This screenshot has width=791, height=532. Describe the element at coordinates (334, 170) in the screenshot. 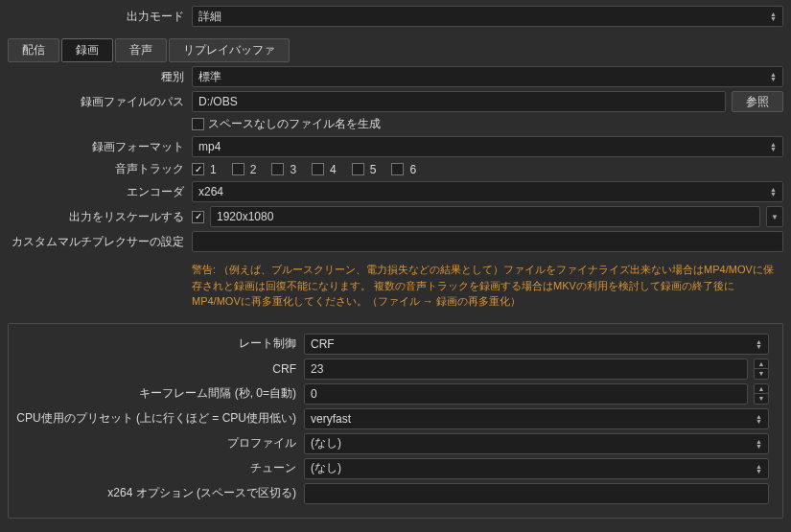

I see `audio-track-4-label: 4` at that location.